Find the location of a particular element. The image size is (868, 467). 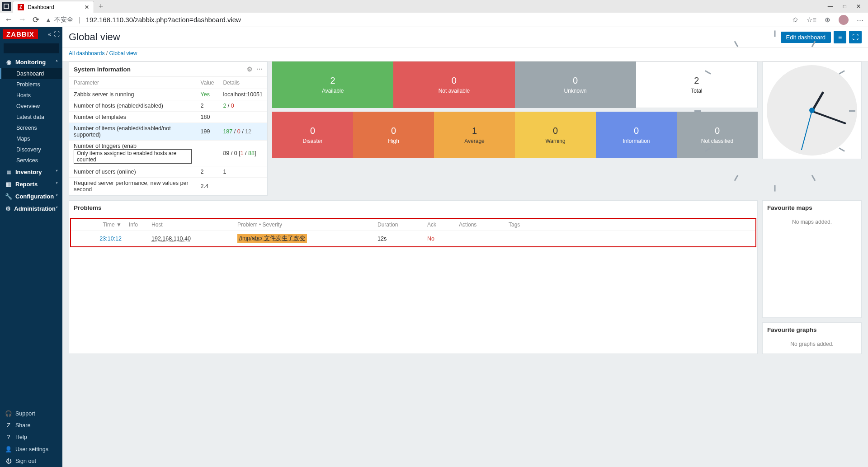

insecure-badge: ▲ 不安全 is located at coordinates (59, 20).